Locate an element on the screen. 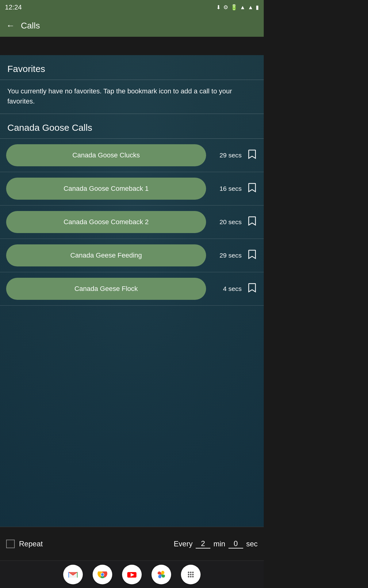 The width and height of the screenshot is (368, 588). call-button-2: Canada Goose Comeback 1 is located at coordinates (106, 189).